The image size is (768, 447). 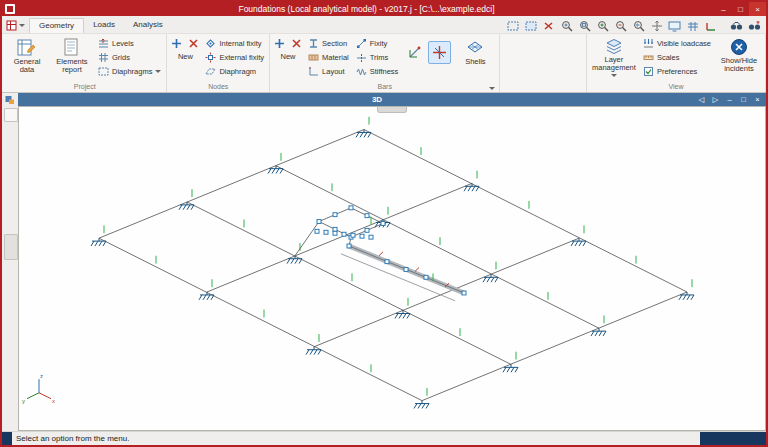 I want to click on zoom-extents-button, so click(x=566, y=26).